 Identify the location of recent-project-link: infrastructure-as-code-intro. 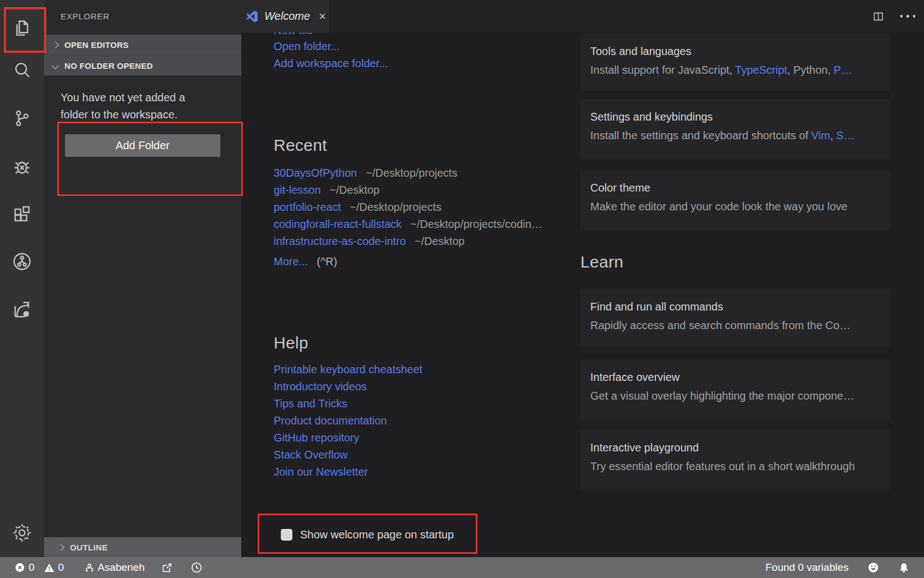
(340, 241).